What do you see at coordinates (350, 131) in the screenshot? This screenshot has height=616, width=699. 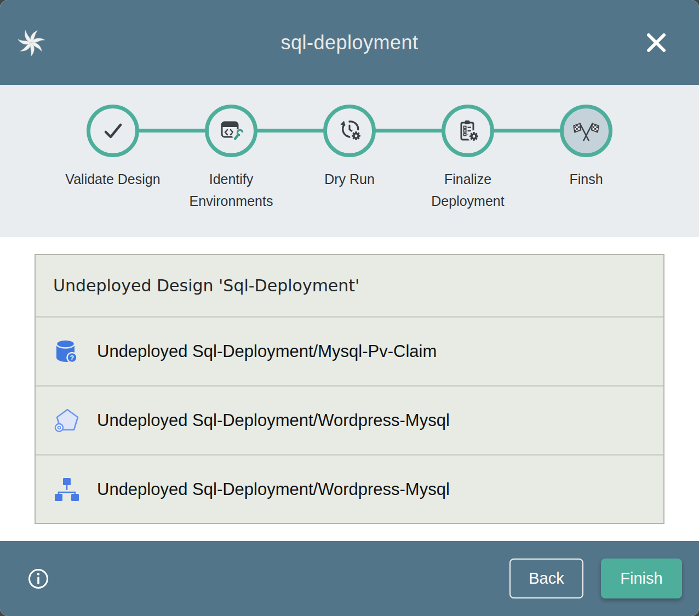 I see `history-gear-icon` at bounding box center [350, 131].